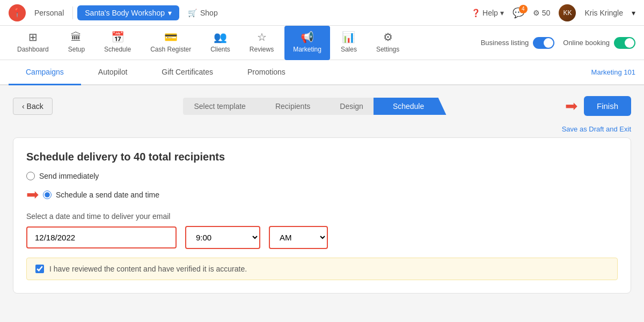 The width and height of the screenshot is (644, 322). What do you see at coordinates (101, 237) in the screenshot?
I see `date-input` at bounding box center [101, 237].